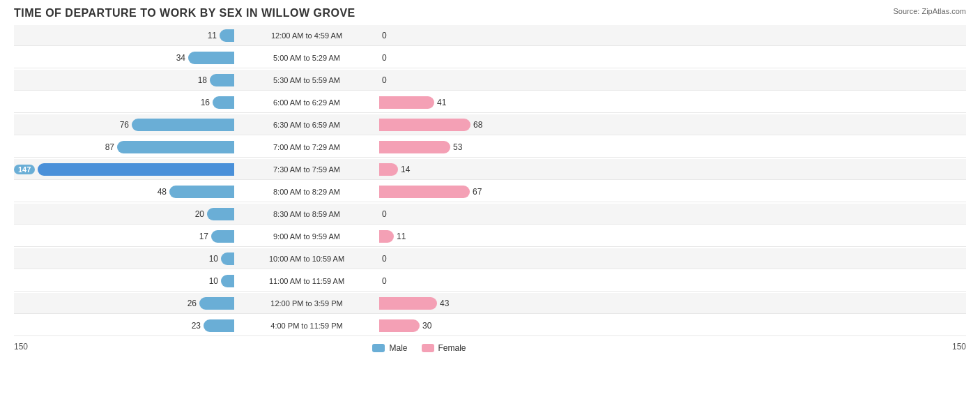  Describe the element at coordinates (490, 192) in the screenshot. I see `chart-row: 488:00 AM to 8:29 AM67` at that location.